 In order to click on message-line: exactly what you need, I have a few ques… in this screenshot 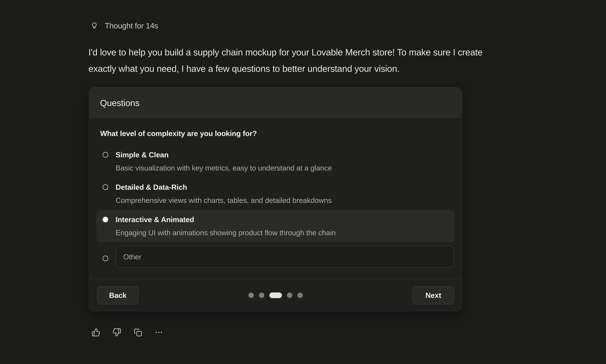, I will do `click(329, 69)`.